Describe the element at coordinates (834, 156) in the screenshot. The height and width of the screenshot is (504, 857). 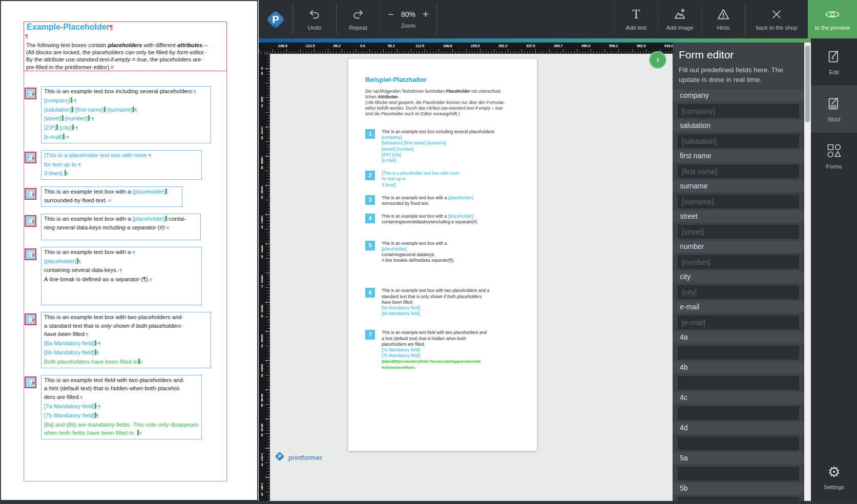
I see `sidebar-item-forms: Forms` at that location.